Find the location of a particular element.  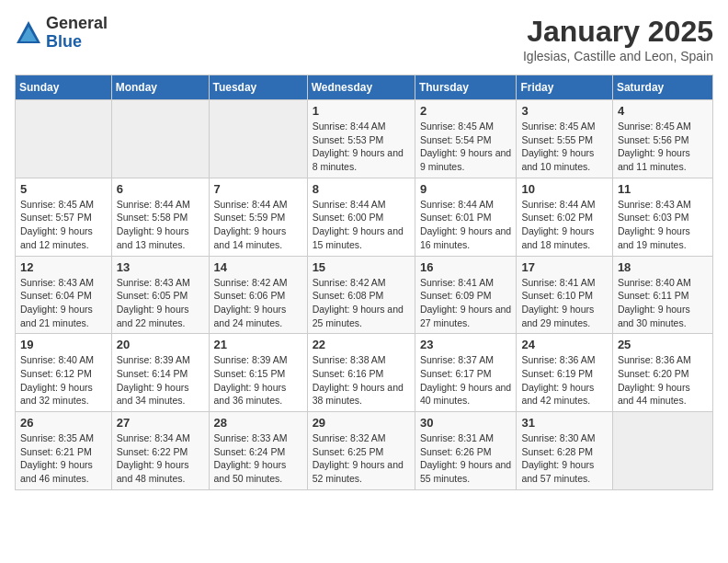

calendar-cell: 3Sunrise: 8:45 AM Sunset: 5:55 PM Daylig… is located at coordinates (564, 140).